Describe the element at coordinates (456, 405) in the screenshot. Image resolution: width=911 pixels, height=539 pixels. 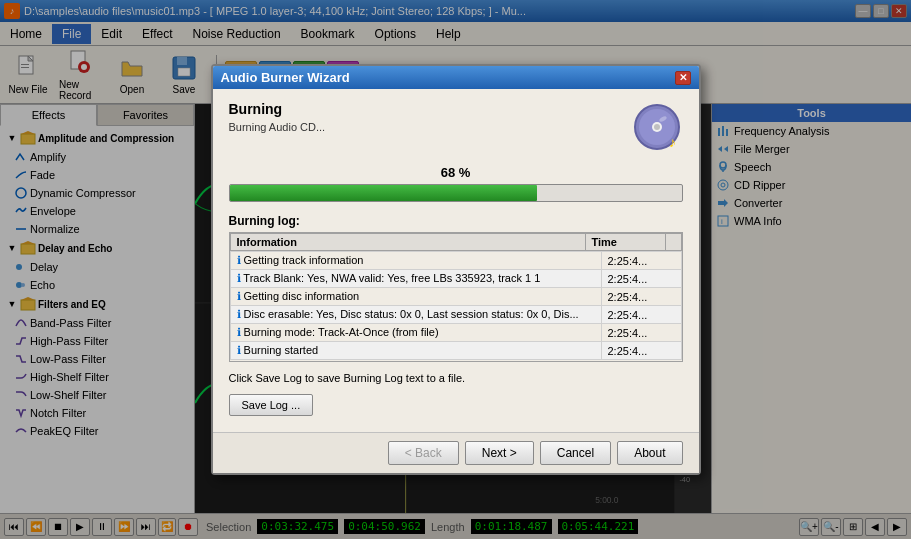
I see `save-log-btn-area: Save Log ...` at that location.